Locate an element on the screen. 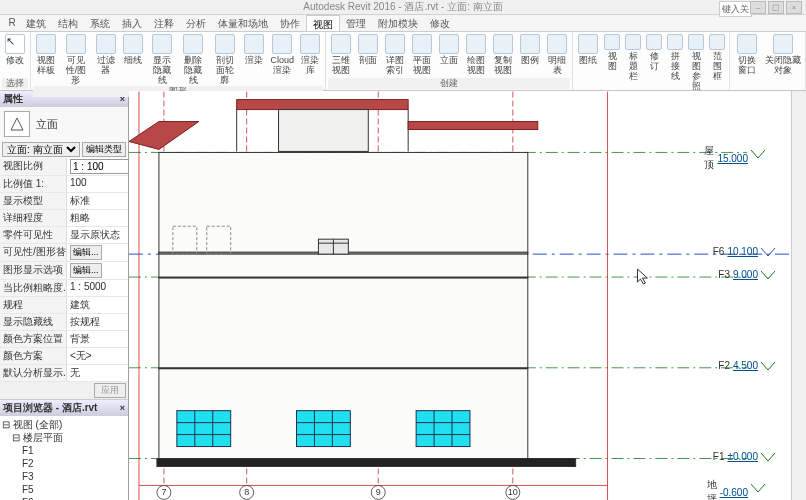 The width and height of the screenshot is (806, 500). remove-hidden-button: 删除隐藏线 is located at coordinates (193, 60).